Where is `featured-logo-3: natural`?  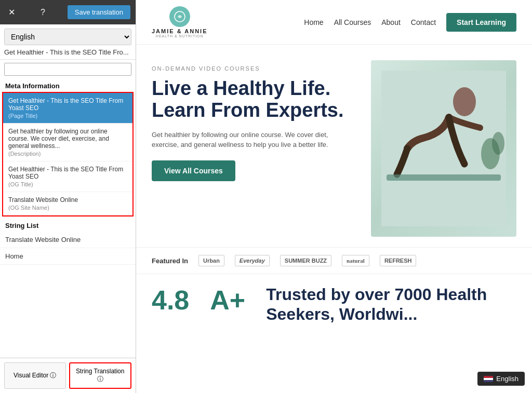
featured-logo-3: natural is located at coordinates (355, 261).